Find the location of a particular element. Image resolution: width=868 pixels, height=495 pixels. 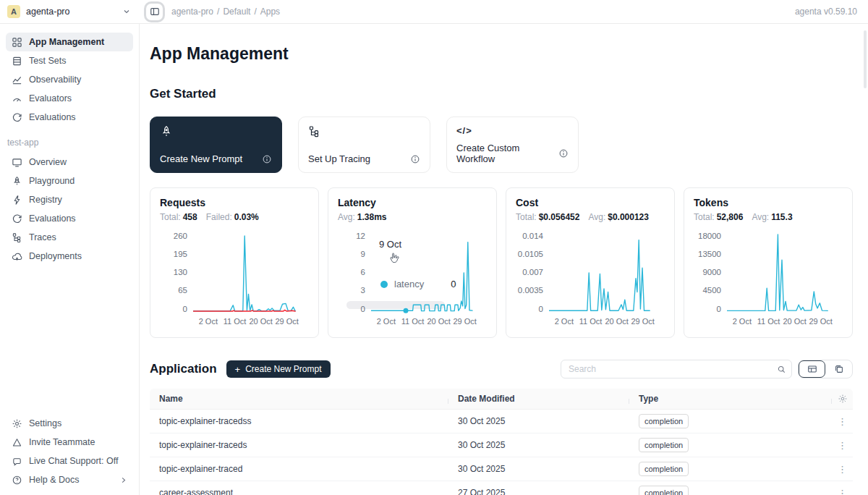

column-header-date-modified: Date Modified is located at coordinates (539, 399).